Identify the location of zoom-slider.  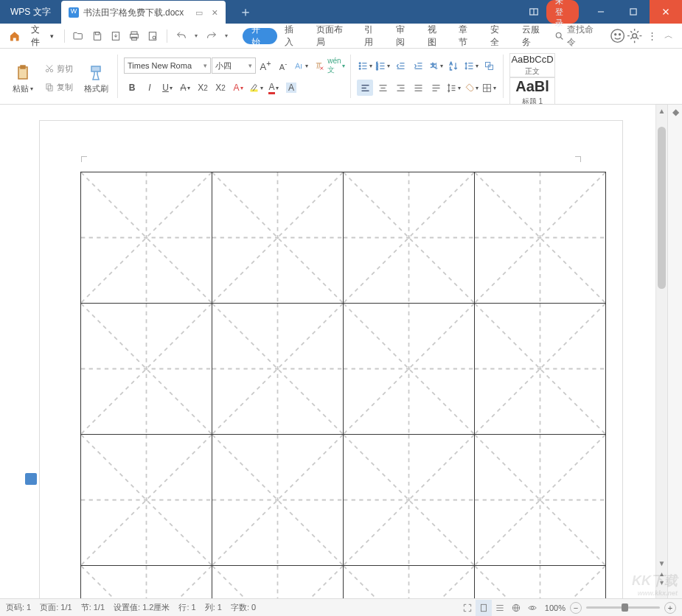
(623, 607).